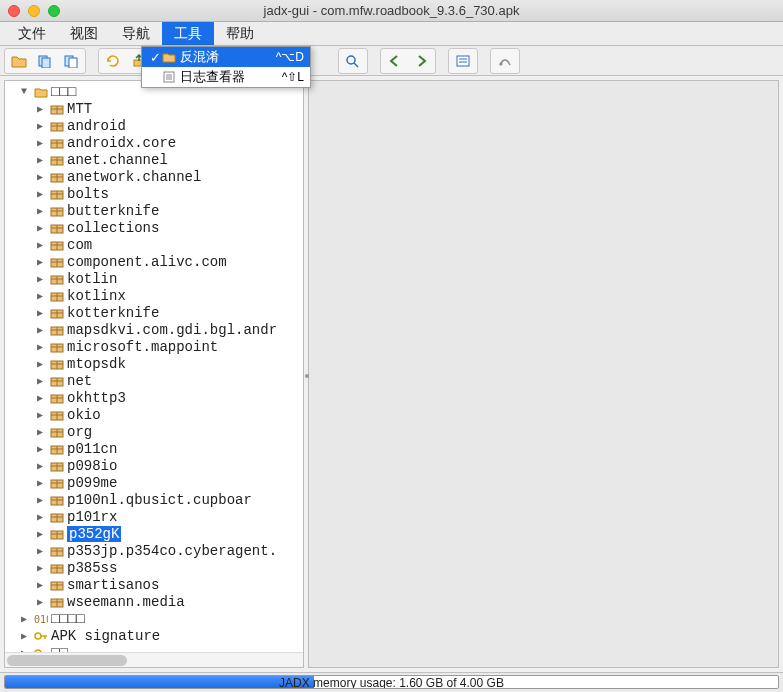  I want to click on dropdown-item-log: 日志查看器^⇧L, so click(226, 77).